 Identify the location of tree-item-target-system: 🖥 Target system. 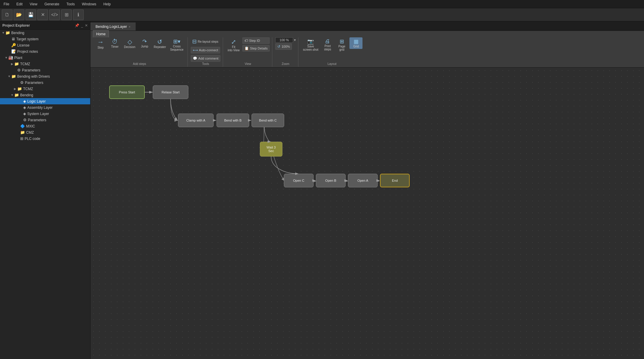
(45, 39).